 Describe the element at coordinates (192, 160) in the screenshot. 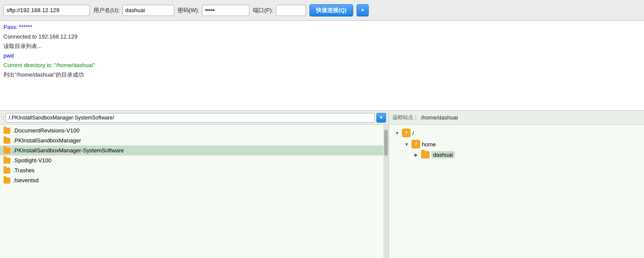

I see `file-item: .Spotlight-V100` at that location.